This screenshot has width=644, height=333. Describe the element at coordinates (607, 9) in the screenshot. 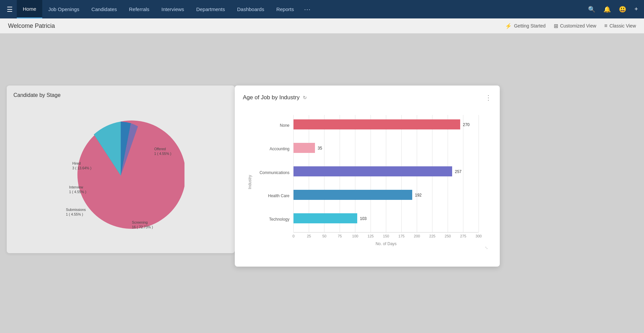

I see `notifications-icon: 🔔` at that location.